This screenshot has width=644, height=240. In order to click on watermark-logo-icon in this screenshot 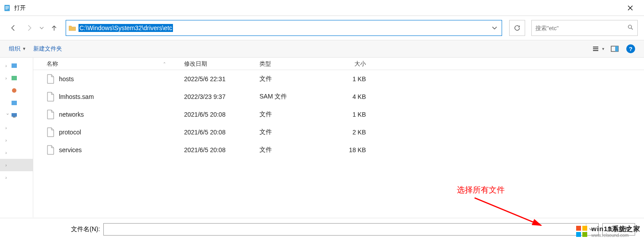, I will do `click(582, 232)`.